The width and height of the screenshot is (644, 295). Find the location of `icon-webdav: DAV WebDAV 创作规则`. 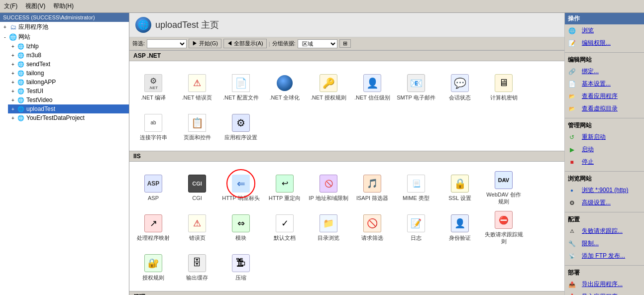

icon-webdav: DAV WebDAV 创作规则 is located at coordinates (504, 188).